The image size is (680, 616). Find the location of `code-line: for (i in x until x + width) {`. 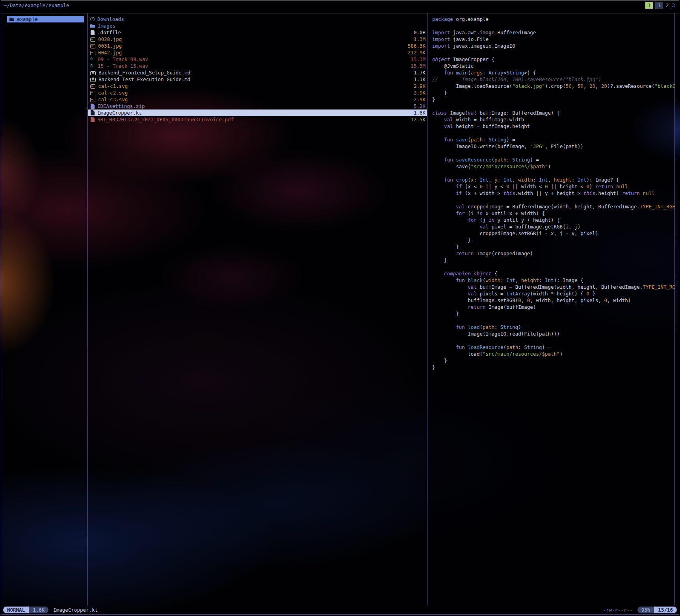

code-line: for (i in x until x + width) { is located at coordinates (553, 213).